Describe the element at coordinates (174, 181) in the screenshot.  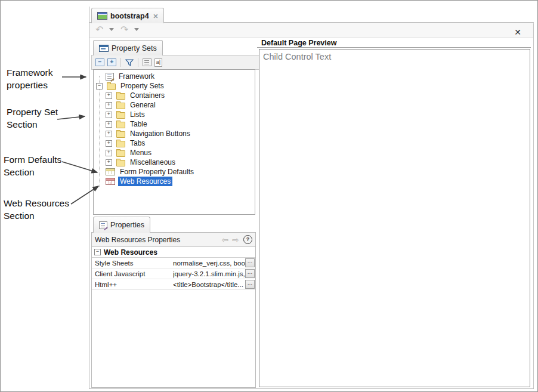
I see `tree-item-web-resources: Web Resources` at that location.